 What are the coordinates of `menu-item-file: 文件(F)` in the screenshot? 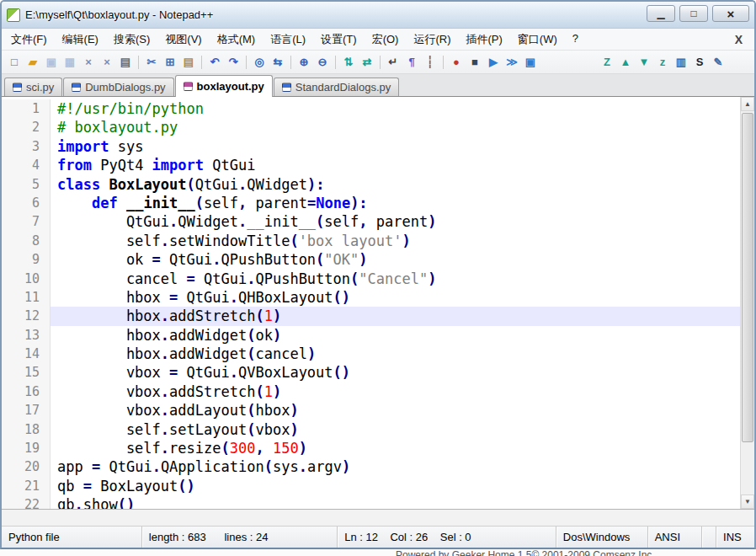 It's located at (29, 40).